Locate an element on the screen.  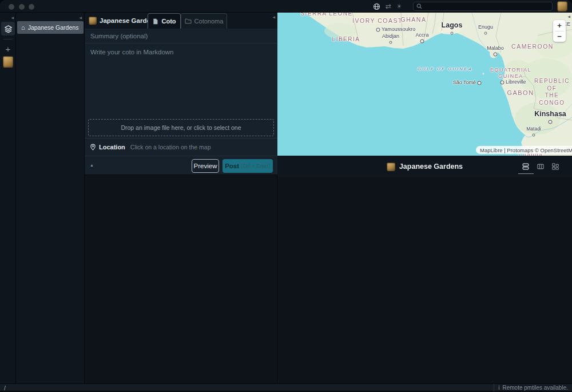
markdown-area is located at coordinates (181, 81).